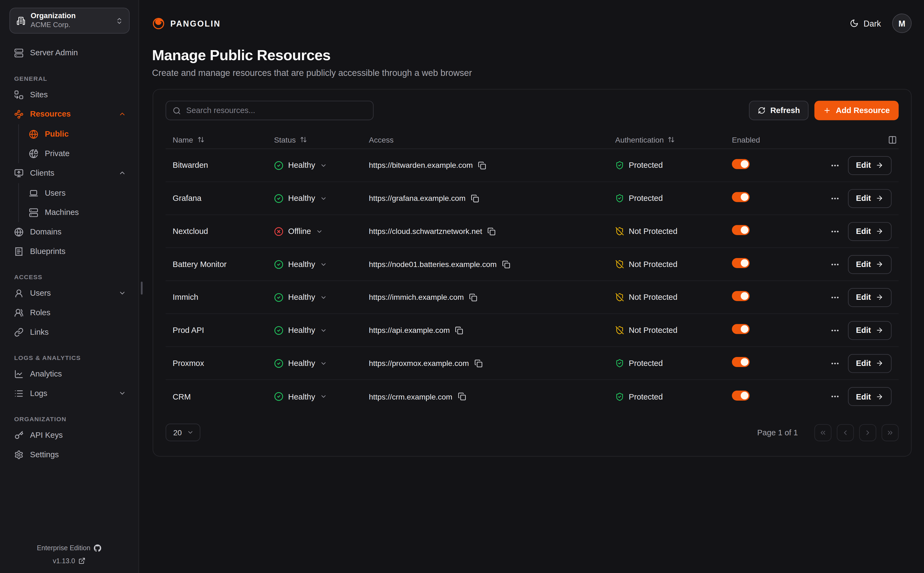  I want to click on section-label-general: GENERAL, so click(72, 78).